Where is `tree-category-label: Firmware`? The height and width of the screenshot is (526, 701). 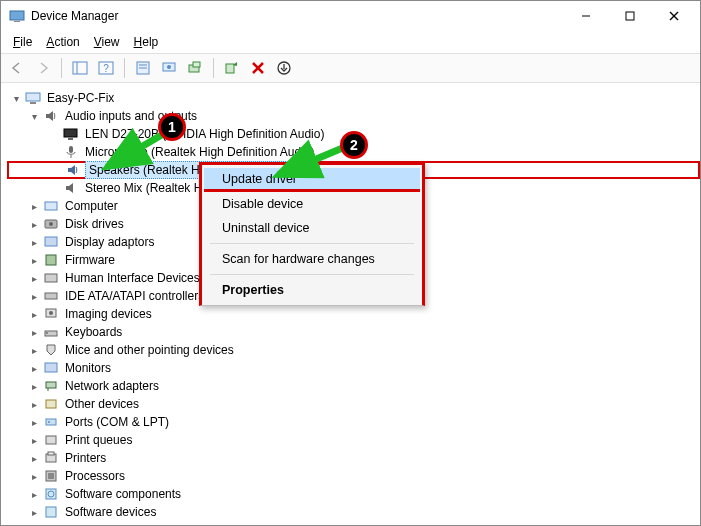 tree-category-label: Firmware is located at coordinates (90, 260).